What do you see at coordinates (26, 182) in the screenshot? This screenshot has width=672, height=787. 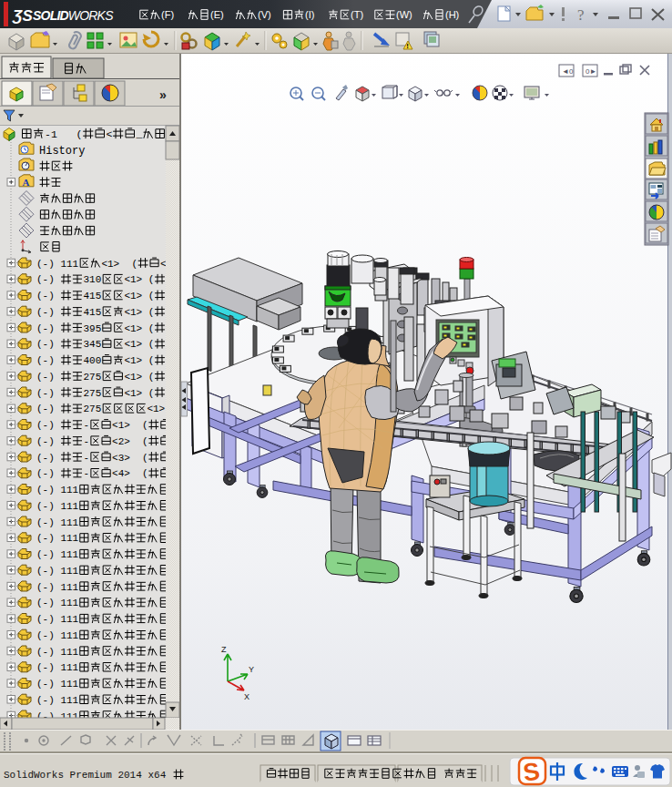 I see `svg-text: A` at bounding box center [26, 182].